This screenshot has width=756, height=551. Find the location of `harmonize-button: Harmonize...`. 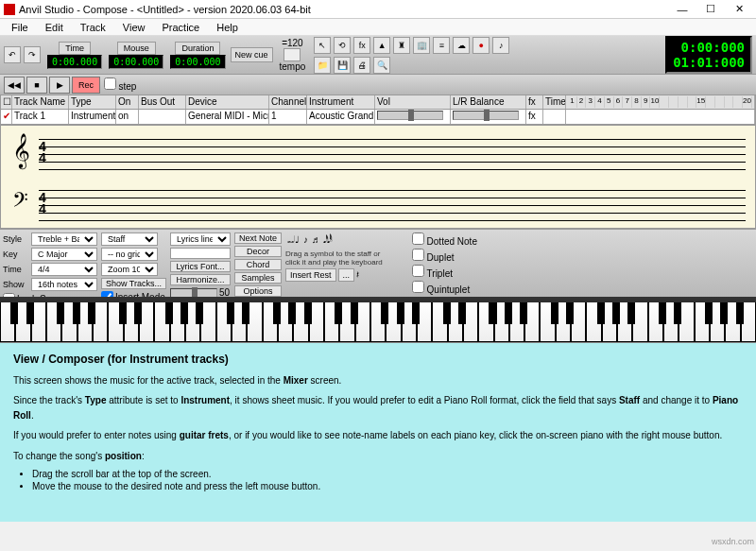

harmonize-button: Harmonize... is located at coordinates (200, 280).